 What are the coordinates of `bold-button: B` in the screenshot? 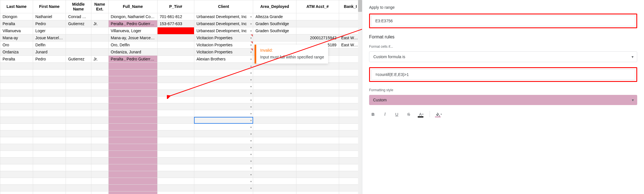 It's located at (373, 114).